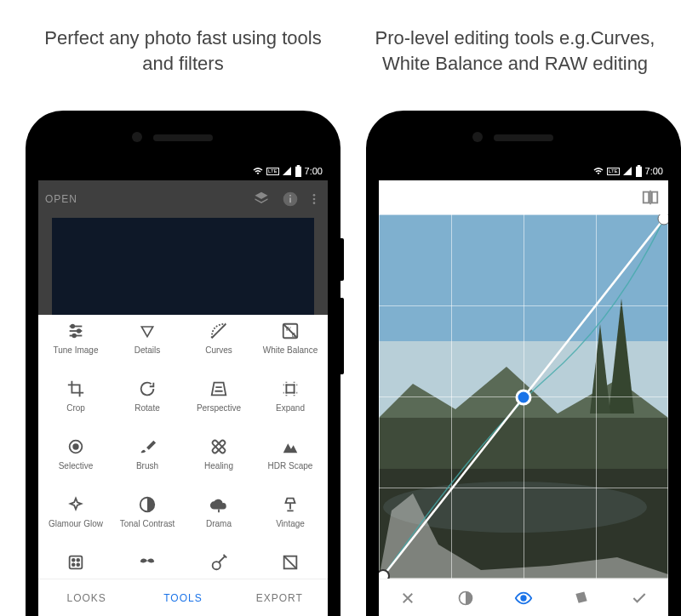  Describe the element at coordinates (466, 598) in the screenshot. I see `channel-luminance-icon` at that location.